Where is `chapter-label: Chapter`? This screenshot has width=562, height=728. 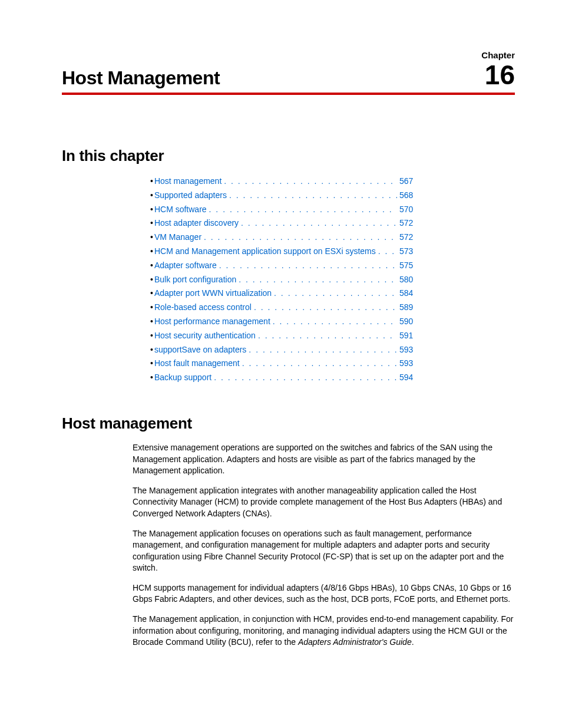
chapter-label: Chapter is located at coordinates (289, 55).